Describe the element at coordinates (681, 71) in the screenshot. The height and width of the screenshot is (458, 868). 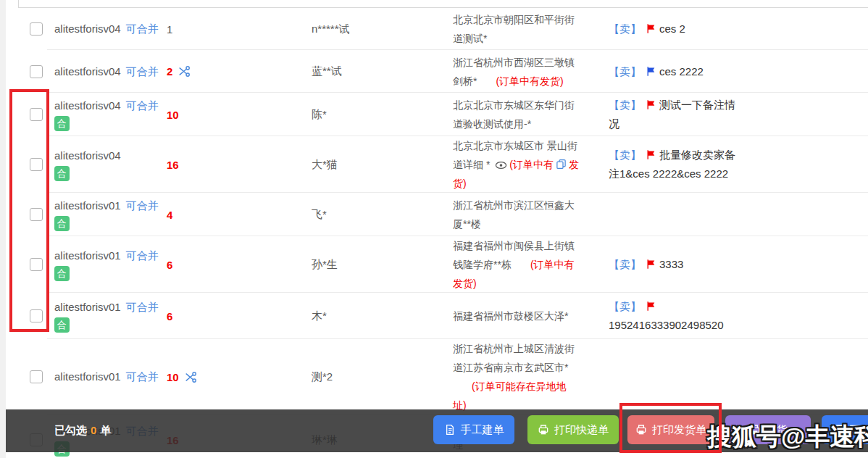
I see `seller-note-text: ces 2222` at that location.